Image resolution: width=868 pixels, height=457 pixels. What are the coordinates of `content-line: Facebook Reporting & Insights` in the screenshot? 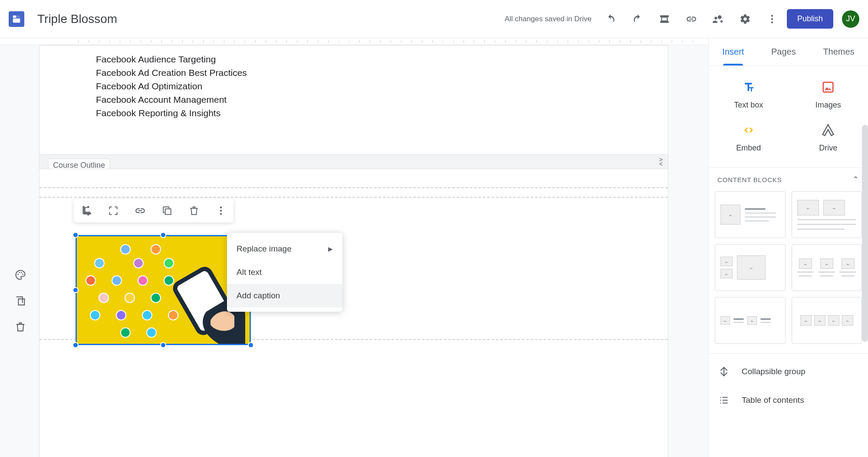 It's located at (354, 113).